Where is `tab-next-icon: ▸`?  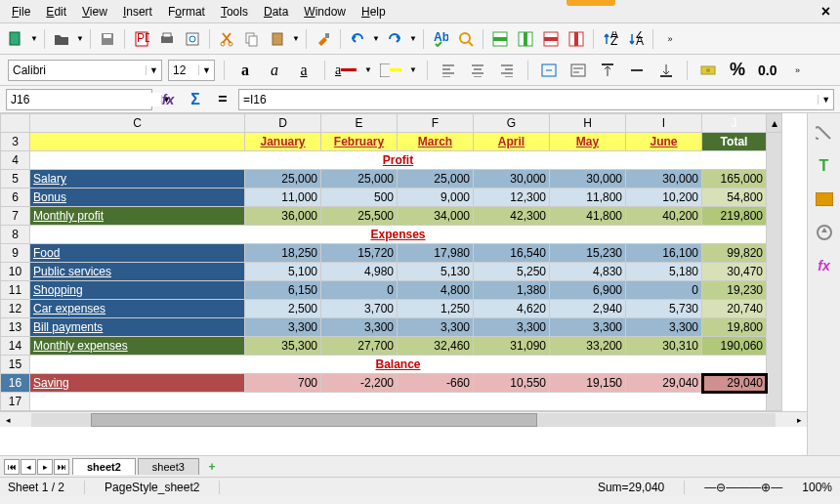
tab-next-icon: ▸ is located at coordinates (45, 467).